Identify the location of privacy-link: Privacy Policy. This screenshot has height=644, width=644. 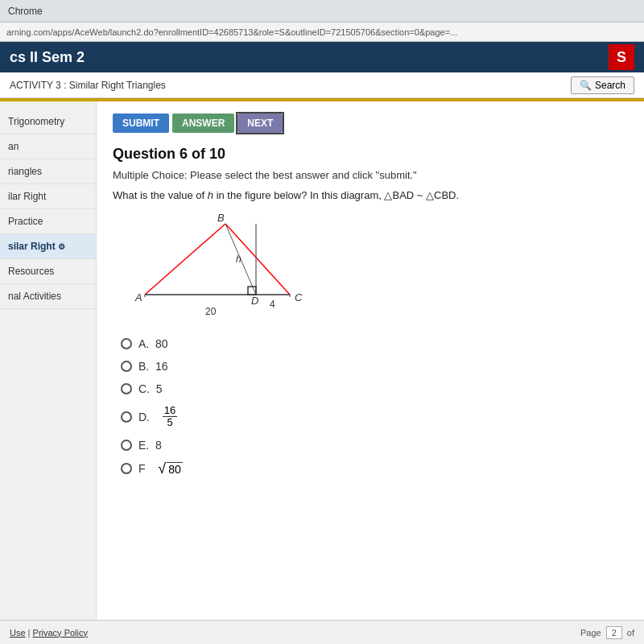
(60, 633).